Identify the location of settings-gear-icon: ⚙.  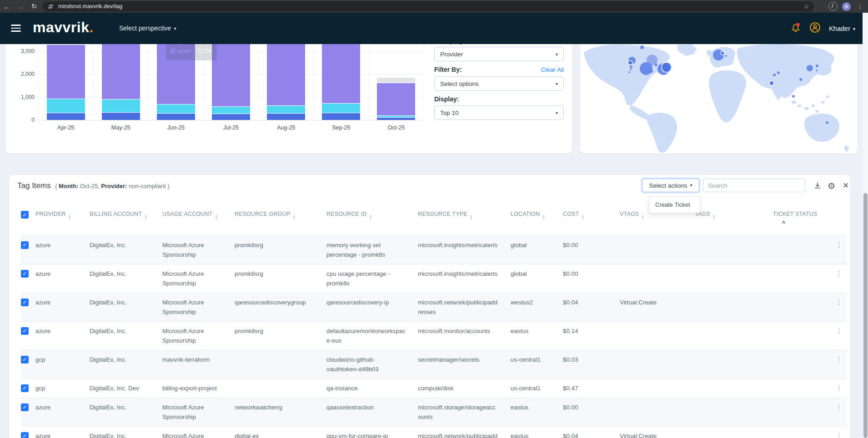
(831, 186).